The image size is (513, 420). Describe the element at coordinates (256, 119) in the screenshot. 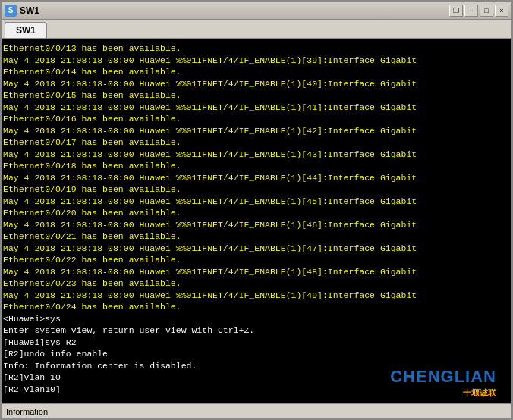

I see `console-line: Ethernet0/0/16 has been available.` at that location.